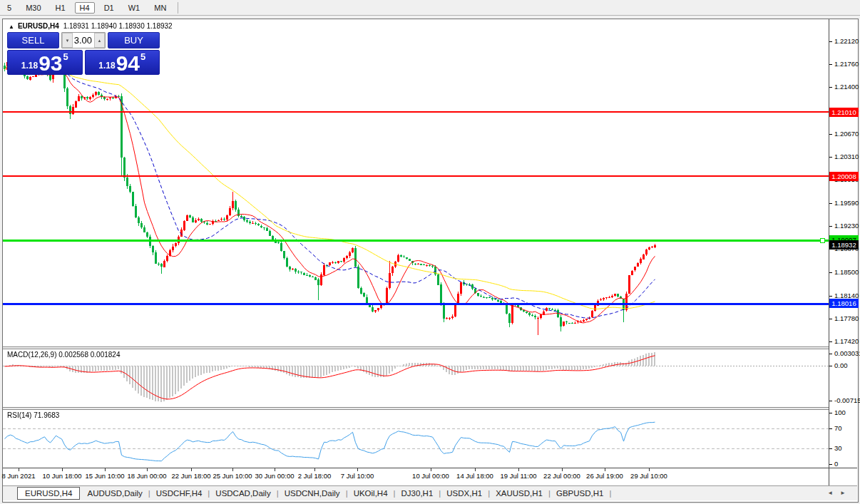 This screenshot has width=860, height=504. Describe the element at coordinates (134, 40) in the screenshot. I see `buy-button: BUY` at that location.